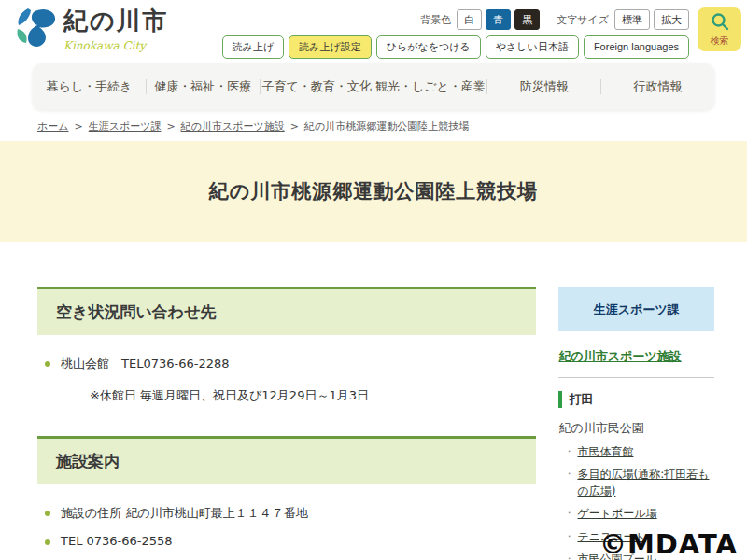 The width and height of the screenshot is (747, 560). Describe the element at coordinates (435, 21) in the screenshot. I see `background-color-label: 背景色` at that location.